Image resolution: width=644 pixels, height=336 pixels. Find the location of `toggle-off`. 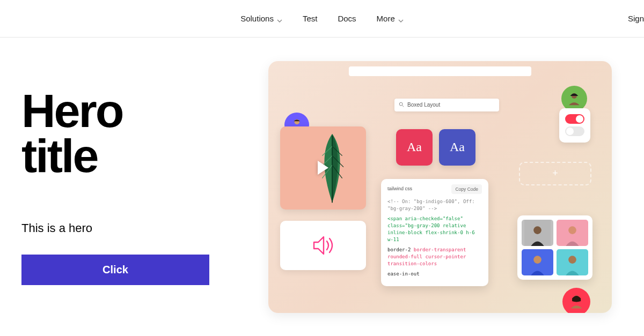

toggle-off is located at coordinates (575, 131).